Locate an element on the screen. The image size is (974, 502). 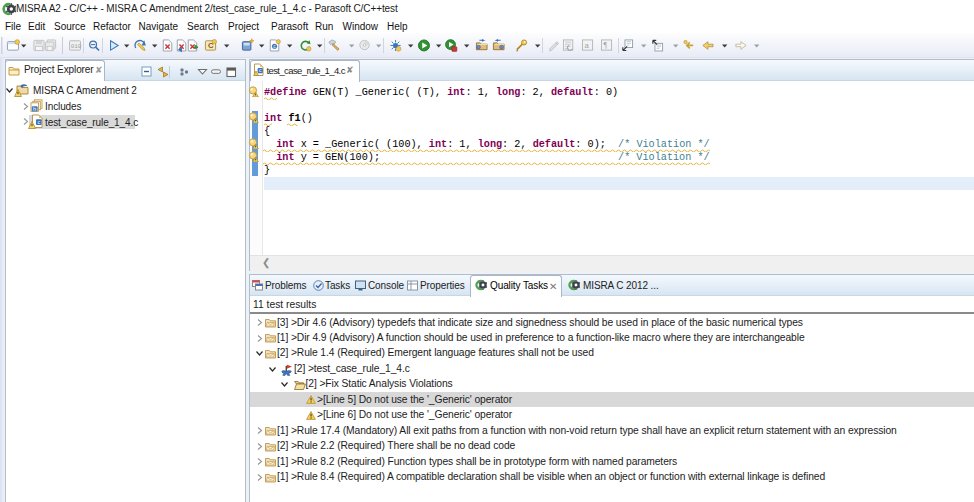
svg-text: a is located at coordinates (588, 46).